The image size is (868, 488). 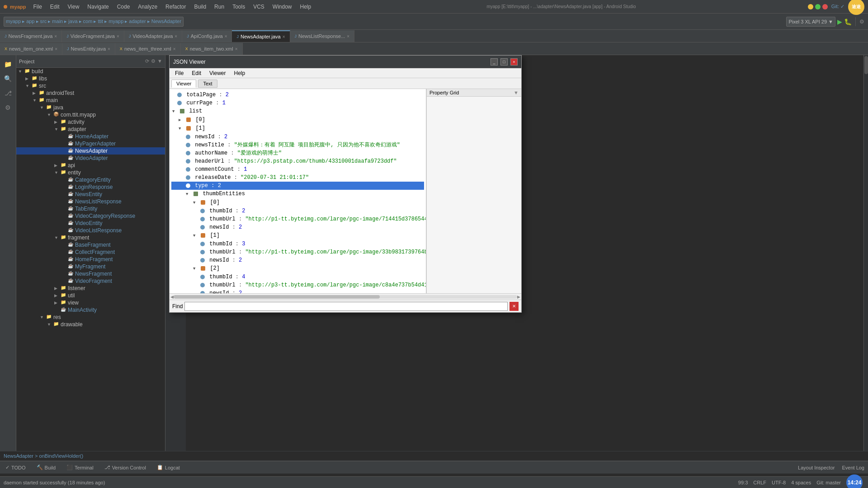 I want to click on git-side-icon: ⎇, so click(x=8, y=93).